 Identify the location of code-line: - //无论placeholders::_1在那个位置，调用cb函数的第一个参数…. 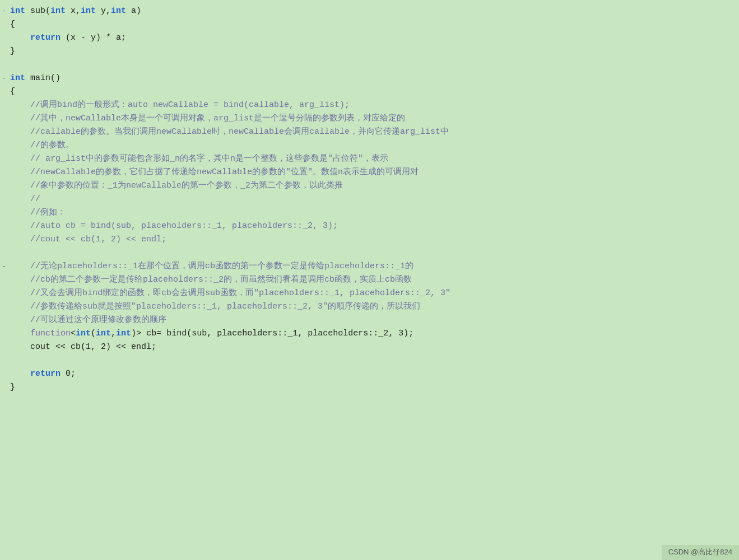
(370, 267).